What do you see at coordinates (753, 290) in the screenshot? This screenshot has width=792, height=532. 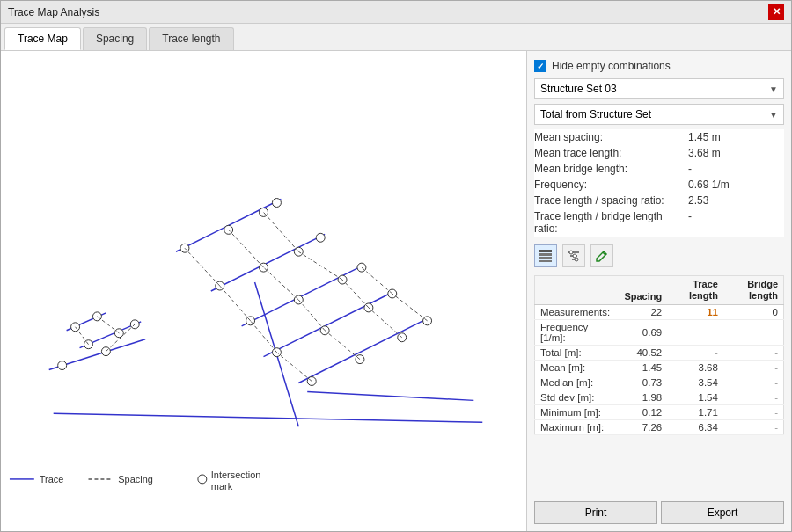 I see `col-header-bridge: Bridge length` at bounding box center [753, 290].